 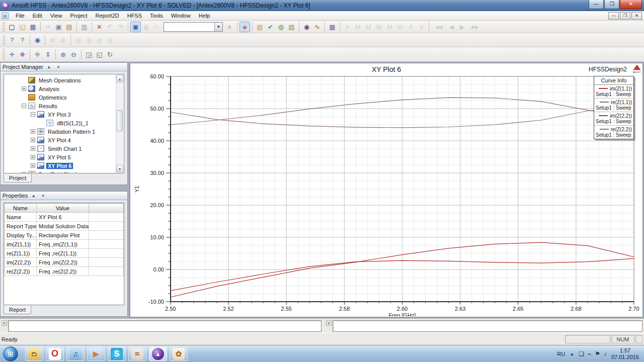 I want to click on tree-item-optimetrics: Optimetrics, so click(x=60, y=98).